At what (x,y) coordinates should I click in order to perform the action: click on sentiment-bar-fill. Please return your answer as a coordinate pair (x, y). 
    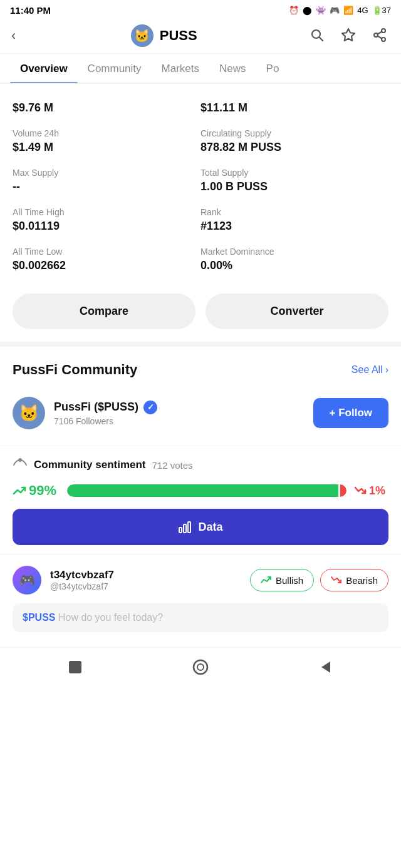
    Looking at the image, I should click on (203, 491).